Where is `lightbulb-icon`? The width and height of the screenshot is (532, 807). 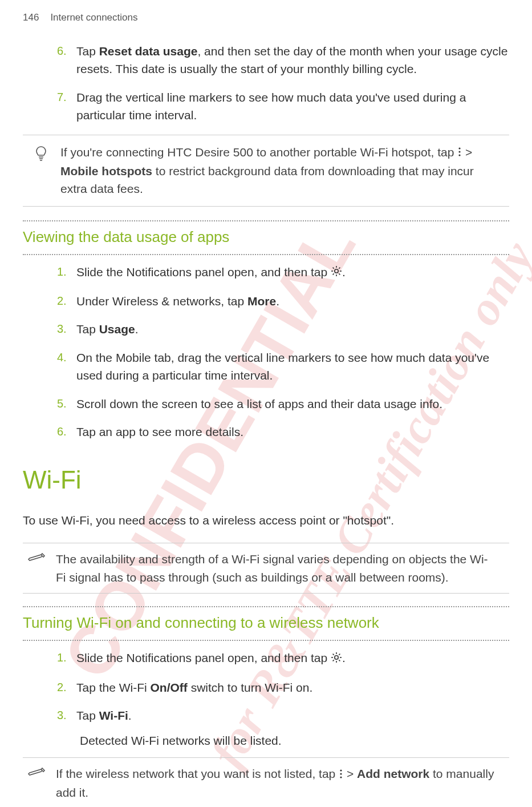
lightbulb-icon is located at coordinates (42, 171).